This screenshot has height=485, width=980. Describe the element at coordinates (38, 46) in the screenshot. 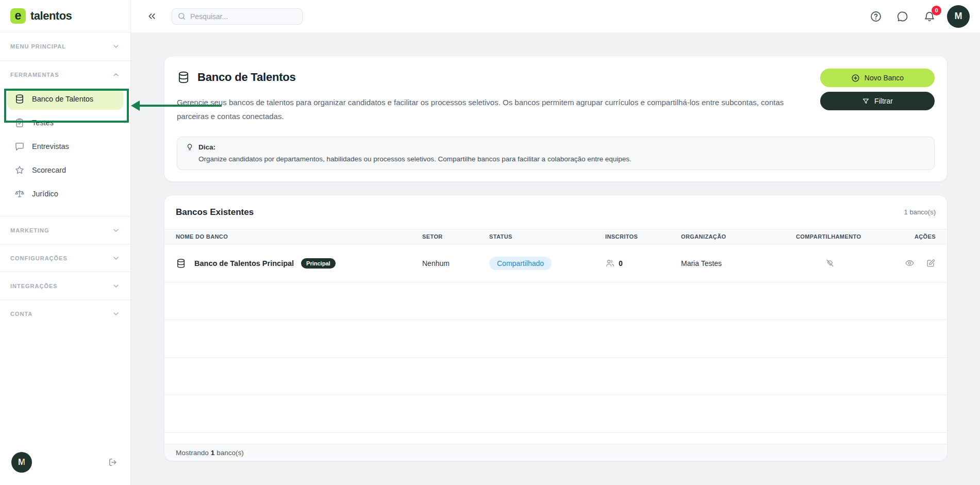

I see `section-label: MENU PRINCIPAL` at that location.